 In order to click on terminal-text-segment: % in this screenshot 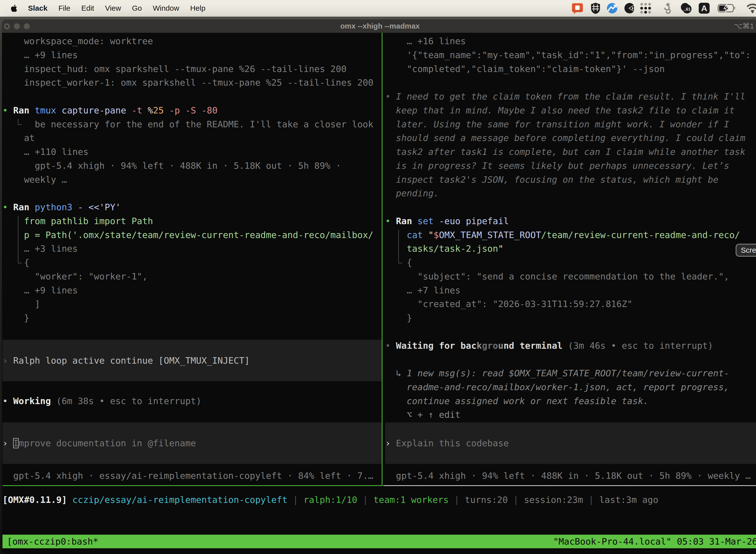, I will do `click(150, 110)`.